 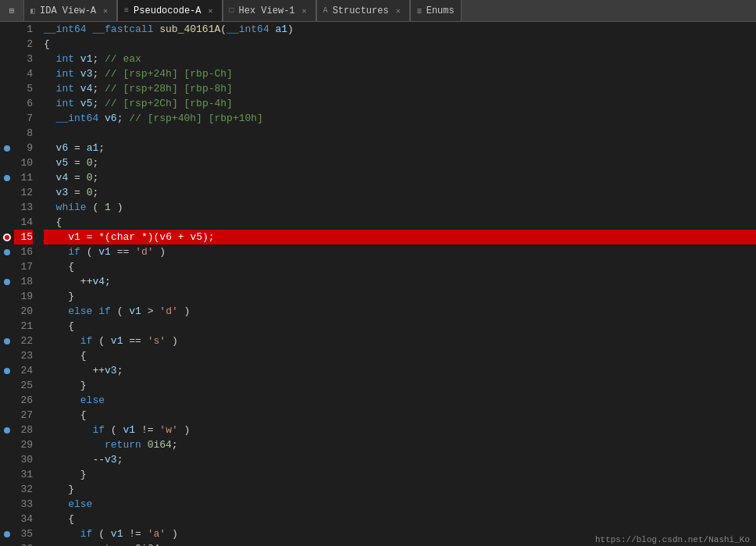 I want to click on line-num-17: 17, so click(x=23, y=267).